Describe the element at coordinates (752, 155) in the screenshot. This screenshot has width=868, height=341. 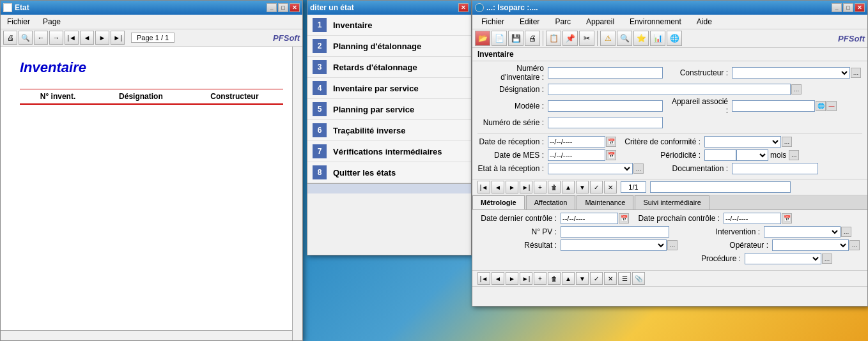
I see `periodicite-unit-select` at that location.